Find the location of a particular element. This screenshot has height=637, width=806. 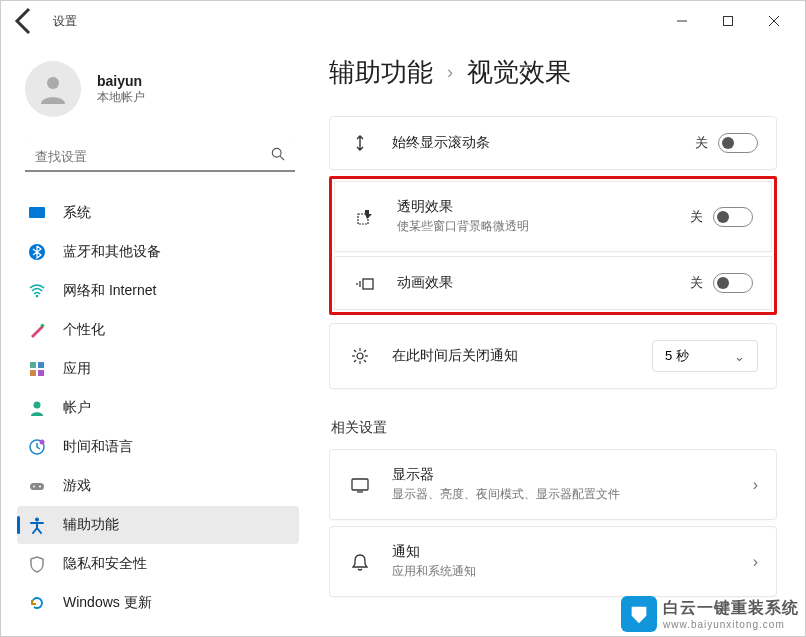

close-button is located at coordinates (774, 21).